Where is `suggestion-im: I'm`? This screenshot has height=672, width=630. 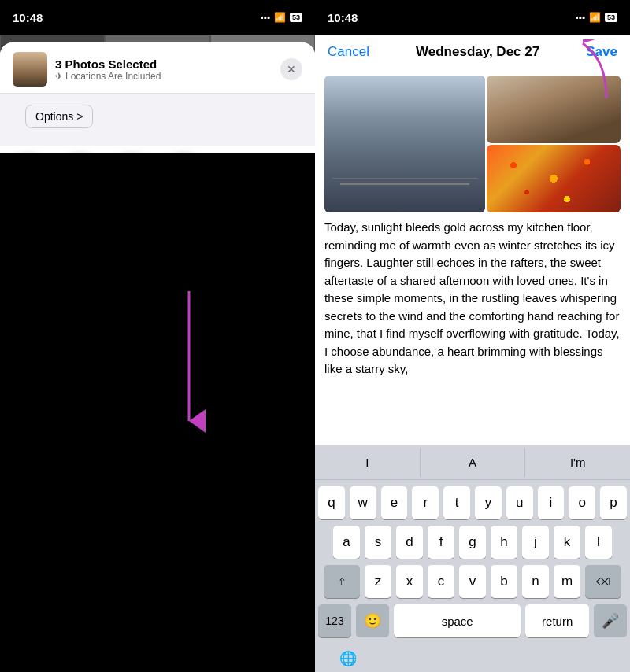
suggestion-im: I'm is located at coordinates (578, 463).